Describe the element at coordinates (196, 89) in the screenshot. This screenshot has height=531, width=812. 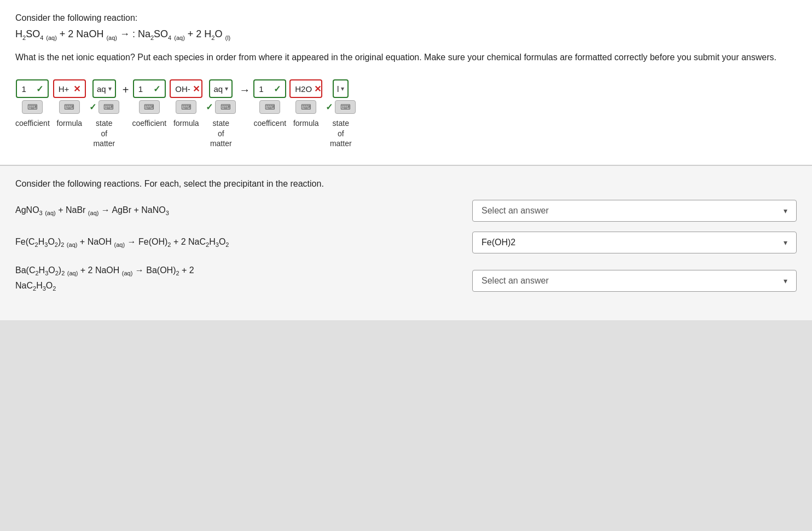
I see `species2-formula-x: ✕` at that location.